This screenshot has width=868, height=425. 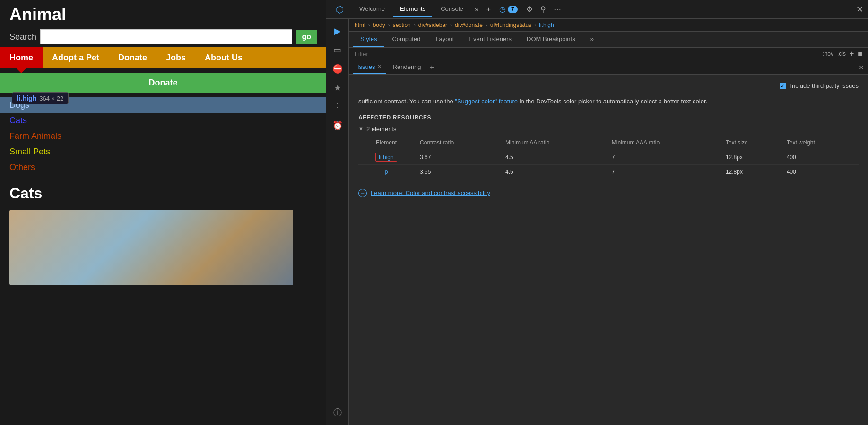 What do you see at coordinates (608, 54) in the screenshot?
I see `filter-bar: :hov .cls + ■` at bounding box center [608, 54].